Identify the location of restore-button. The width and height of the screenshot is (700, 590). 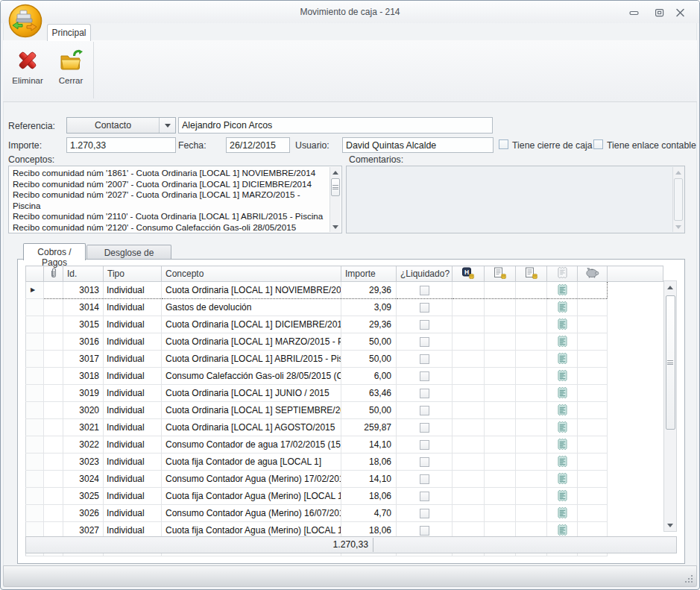
(659, 13).